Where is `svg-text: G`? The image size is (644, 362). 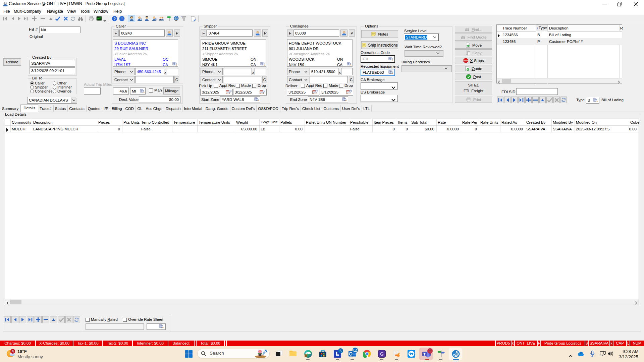
svg-text: G is located at coordinates (382, 354).